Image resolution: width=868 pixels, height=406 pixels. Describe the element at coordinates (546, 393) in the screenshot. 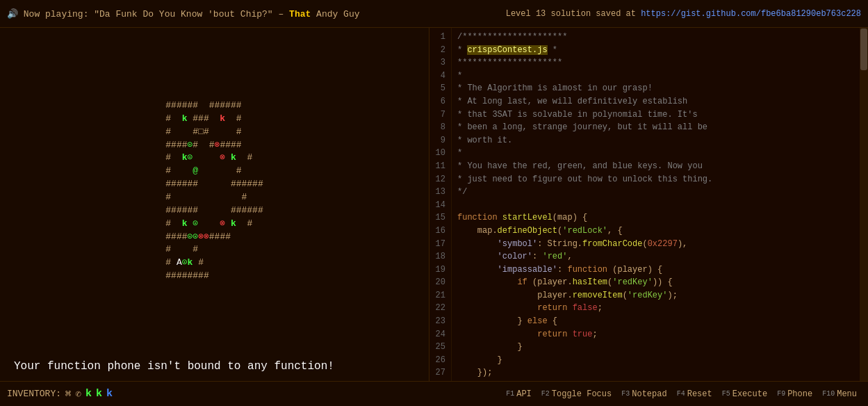

I see `f2-key: F2` at that location.